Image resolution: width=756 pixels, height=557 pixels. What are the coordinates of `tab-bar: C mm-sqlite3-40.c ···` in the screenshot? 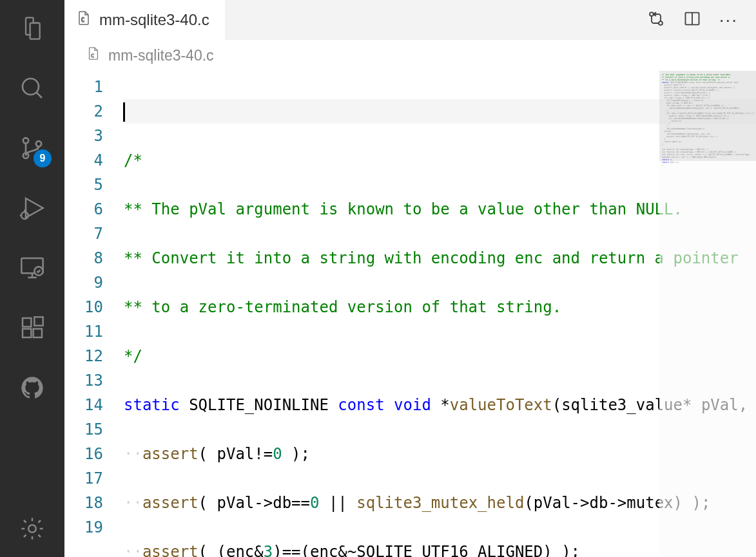 It's located at (410, 20).